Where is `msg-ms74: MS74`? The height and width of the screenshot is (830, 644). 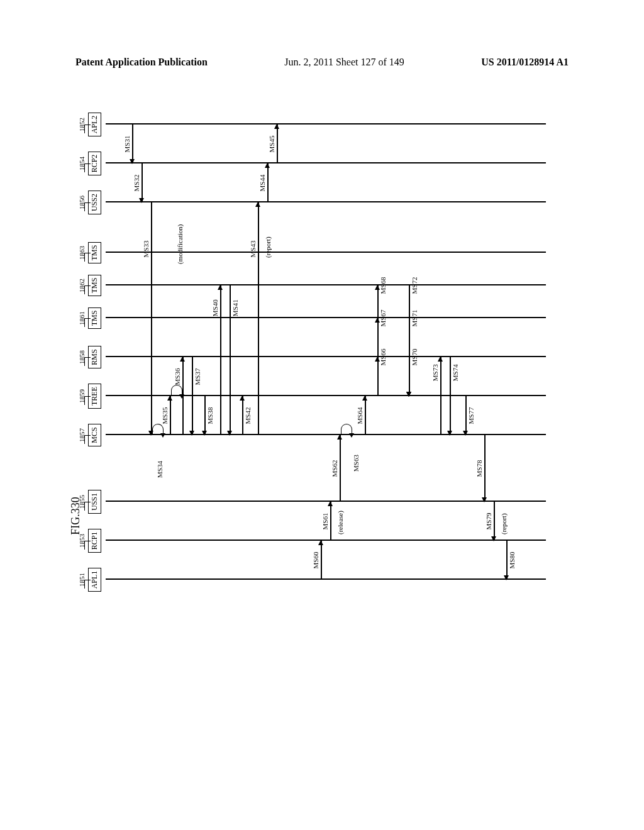
msg-ms74: MS74 is located at coordinates (450, 396).